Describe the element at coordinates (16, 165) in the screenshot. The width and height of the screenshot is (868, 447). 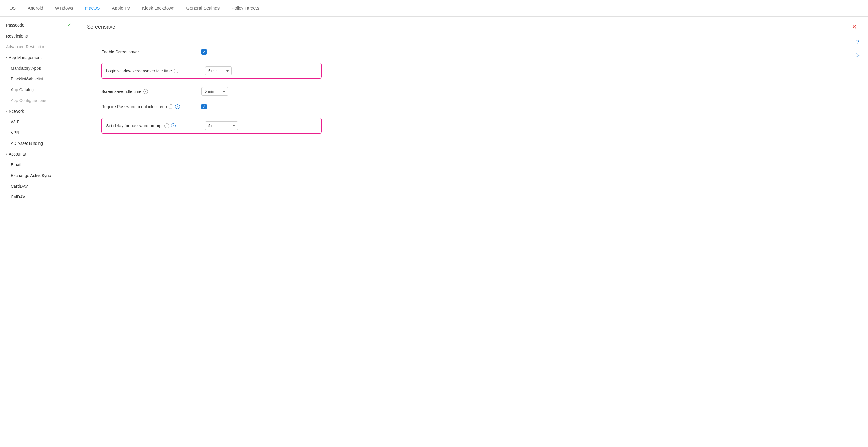
I see `sidebar-item-label: Email` at that location.